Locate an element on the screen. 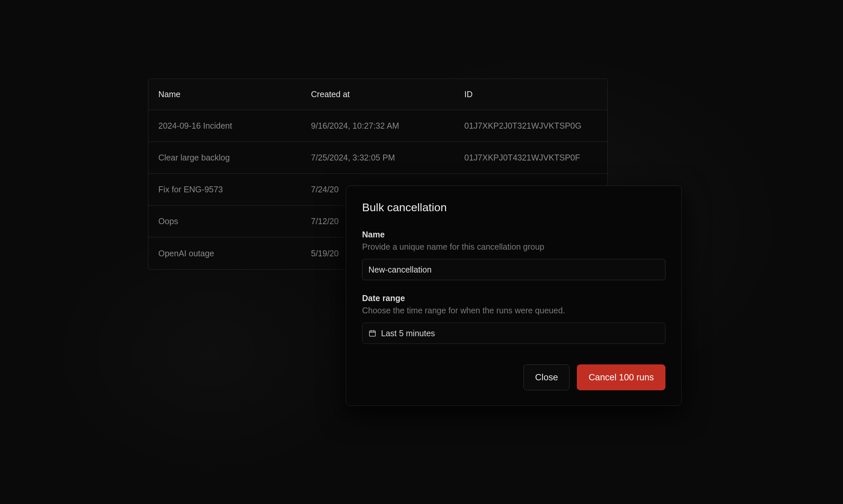 The image size is (843, 504). table-row: Clear large backlog 7/25/2024, 3:32:05 P… is located at coordinates (378, 158).